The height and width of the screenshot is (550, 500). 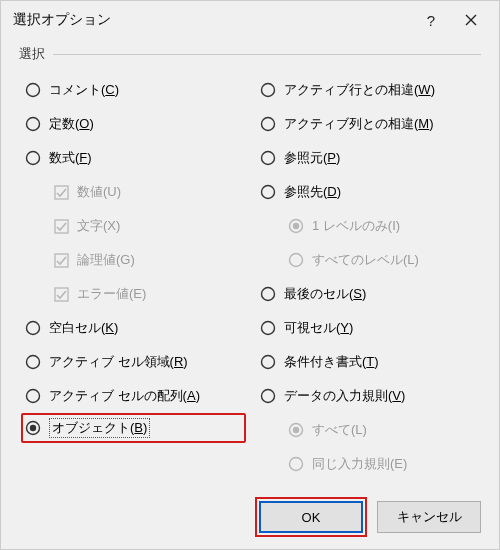 What do you see at coordinates (431, 20) in the screenshot?
I see `help-icon: ?` at bounding box center [431, 20].